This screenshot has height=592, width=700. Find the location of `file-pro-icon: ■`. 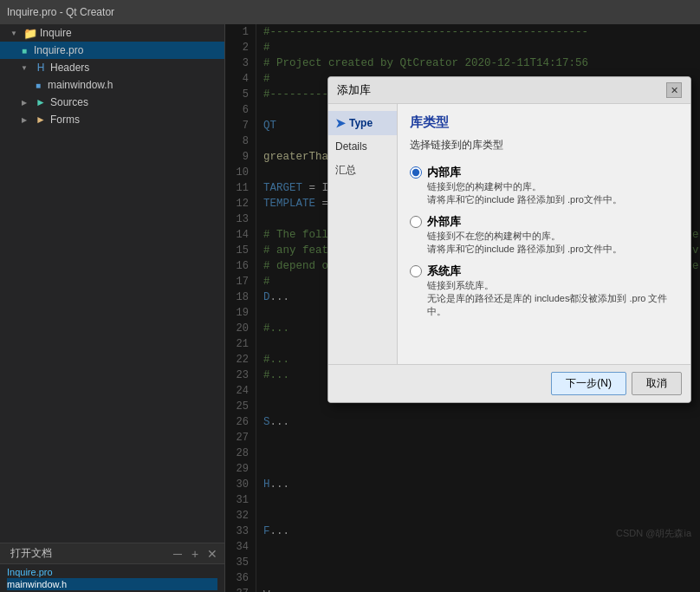

file-pro-icon: ■ is located at coordinates (24, 50).